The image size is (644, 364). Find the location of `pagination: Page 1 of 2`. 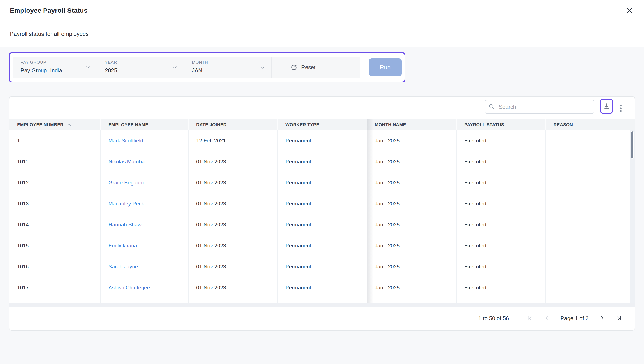

pagination: Page 1 of 2 is located at coordinates (575, 318).